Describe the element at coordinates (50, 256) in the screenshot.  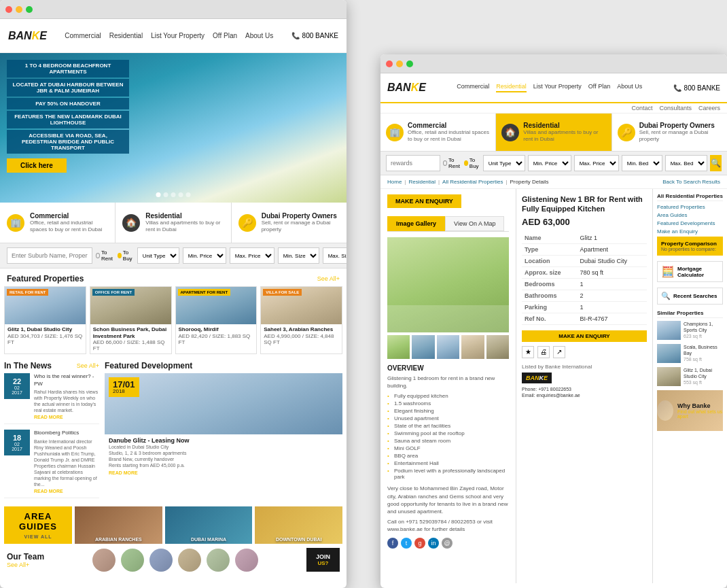
I see `search-input-left` at that location.